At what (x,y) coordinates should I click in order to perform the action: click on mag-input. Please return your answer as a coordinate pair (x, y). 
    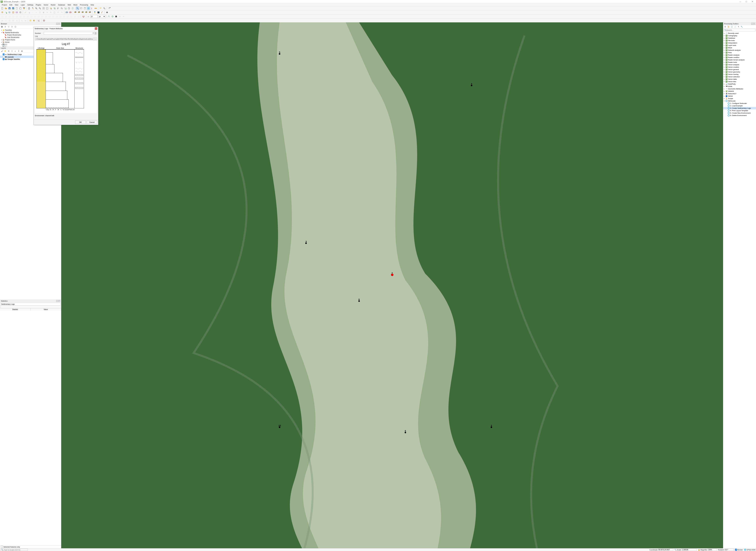
    Looking at the image, I should click on (712, 550).